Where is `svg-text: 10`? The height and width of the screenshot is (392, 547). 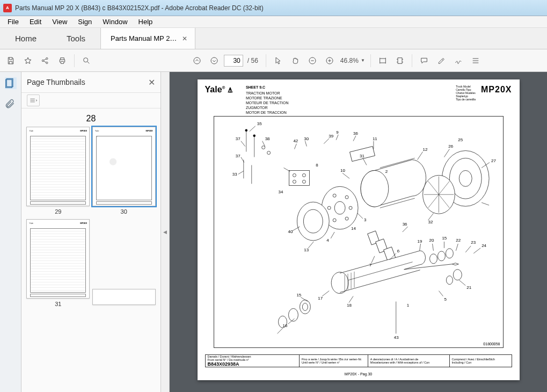
svg-text: 10 is located at coordinates (342, 171).